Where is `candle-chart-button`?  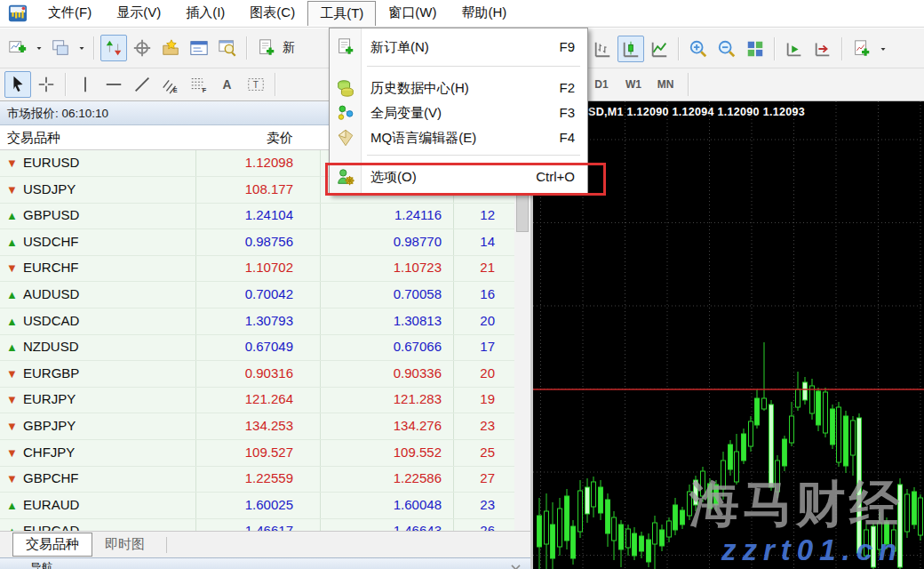 candle-chart-button is located at coordinates (631, 49).